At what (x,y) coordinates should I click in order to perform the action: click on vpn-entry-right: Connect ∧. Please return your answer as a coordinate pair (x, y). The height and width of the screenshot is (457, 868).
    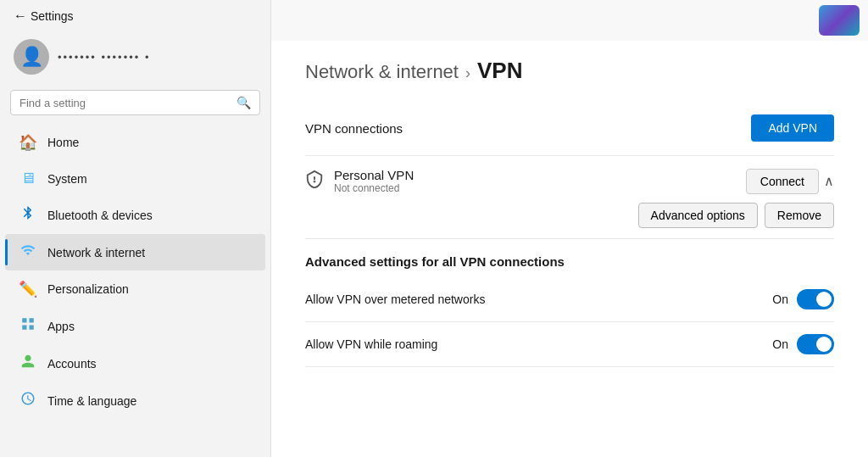
    Looking at the image, I should click on (790, 181).